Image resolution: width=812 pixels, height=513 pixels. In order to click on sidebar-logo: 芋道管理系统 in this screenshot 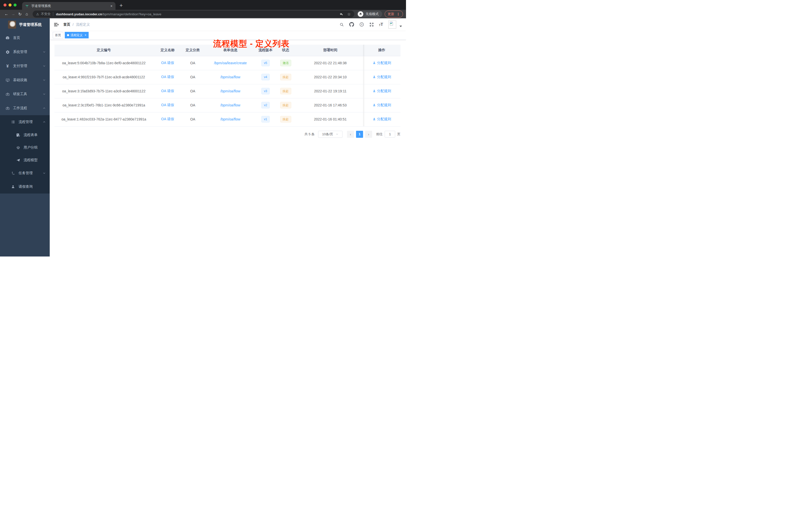, I will do `click(25, 25)`.